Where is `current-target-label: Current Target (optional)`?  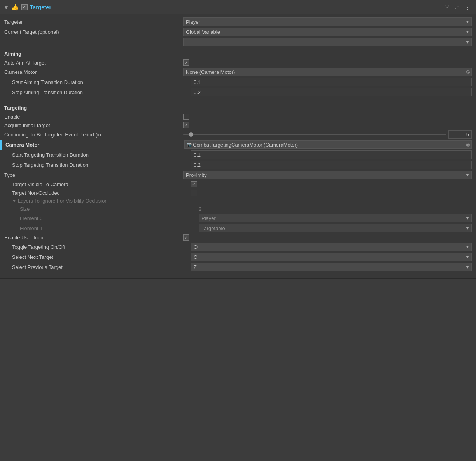 current-target-label: Current Target (optional) is located at coordinates (94, 32).